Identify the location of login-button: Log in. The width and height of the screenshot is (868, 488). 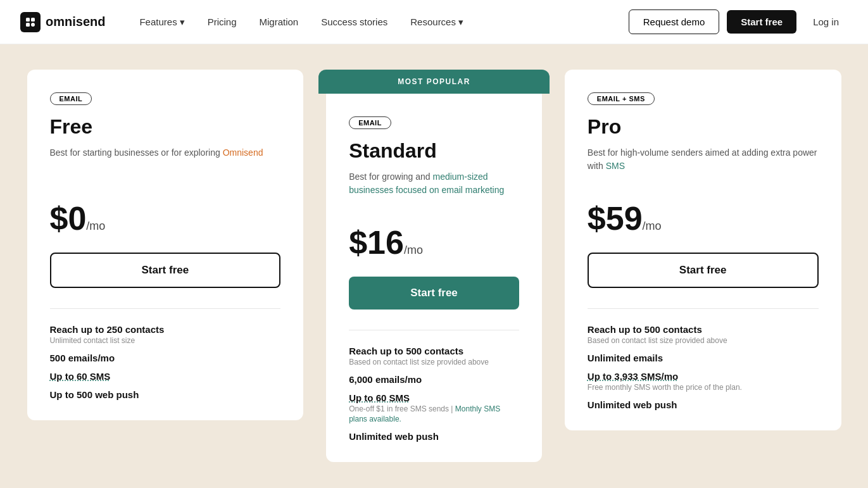
(826, 22).